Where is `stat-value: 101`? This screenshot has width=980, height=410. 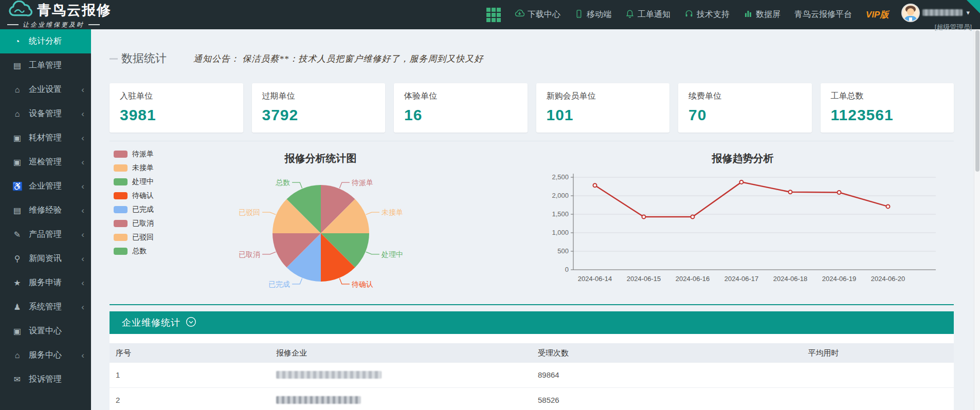 stat-value: 101 is located at coordinates (603, 115).